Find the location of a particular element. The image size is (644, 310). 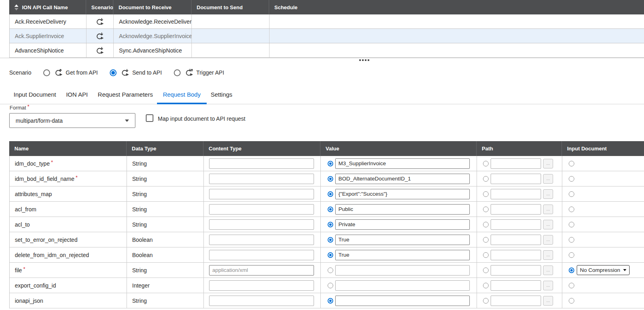

api-call-row-ack-receivedelivery: Ack.ReceiveDeliveryAcknowledge.ReceiveDe… is located at coordinates (327, 22).